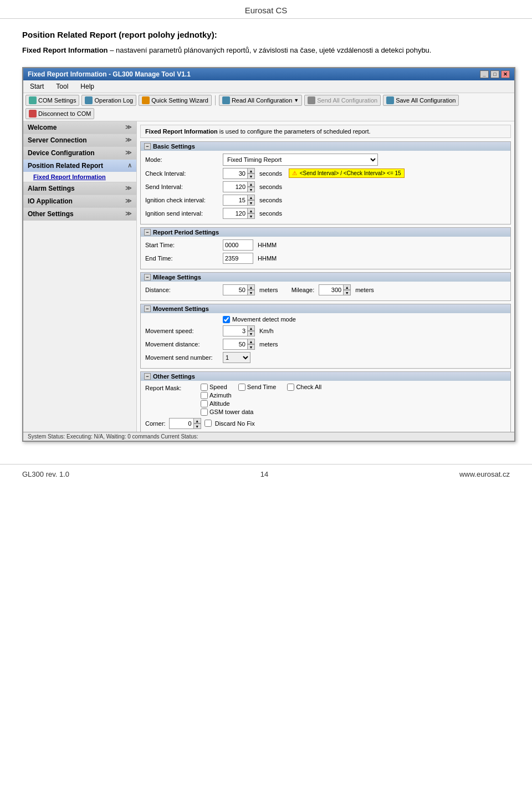 This screenshot has width=532, height=791. What do you see at coordinates (251, 211) in the screenshot?
I see `ignition-send-up: ▲` at bounding box center [251, 211].